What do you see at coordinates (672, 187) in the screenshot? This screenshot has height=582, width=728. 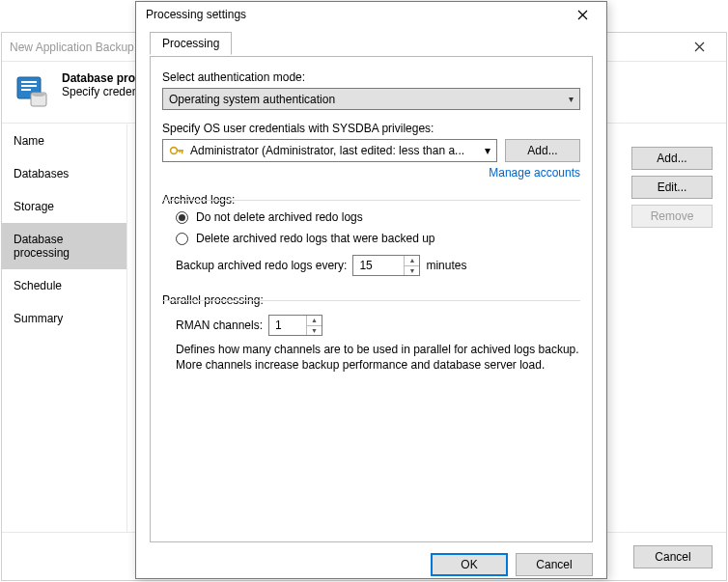 I see `edit-button: Edit...` at bounding box center [672, 187].